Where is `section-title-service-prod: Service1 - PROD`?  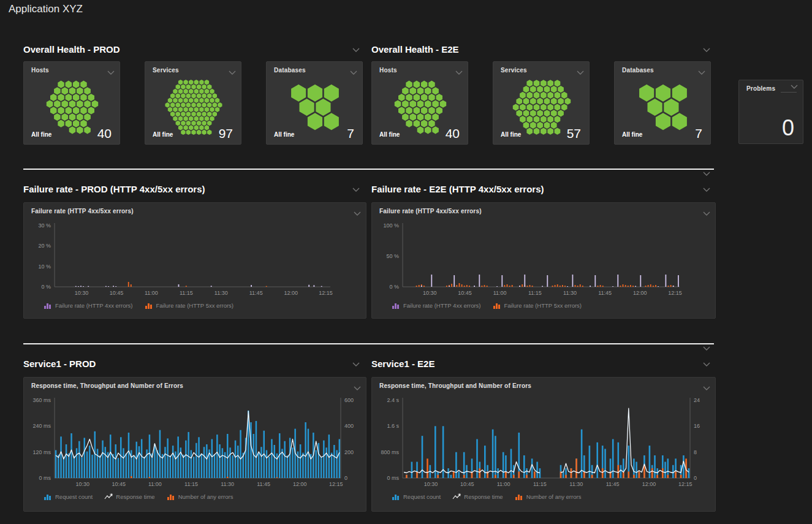
section-title-service-prod: Service1 - PROD is located at coordinates (59, 364).